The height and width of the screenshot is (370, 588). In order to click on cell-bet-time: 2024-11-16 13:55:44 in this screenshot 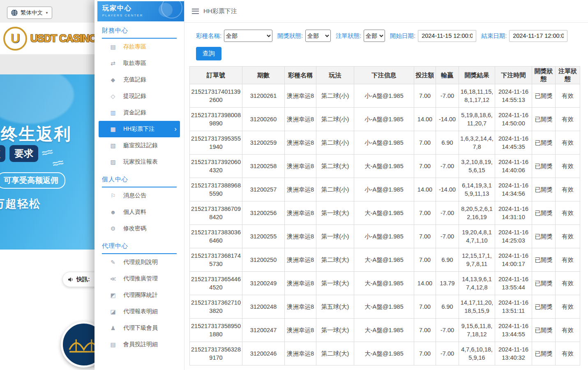, I will do `click(514, 284)`.